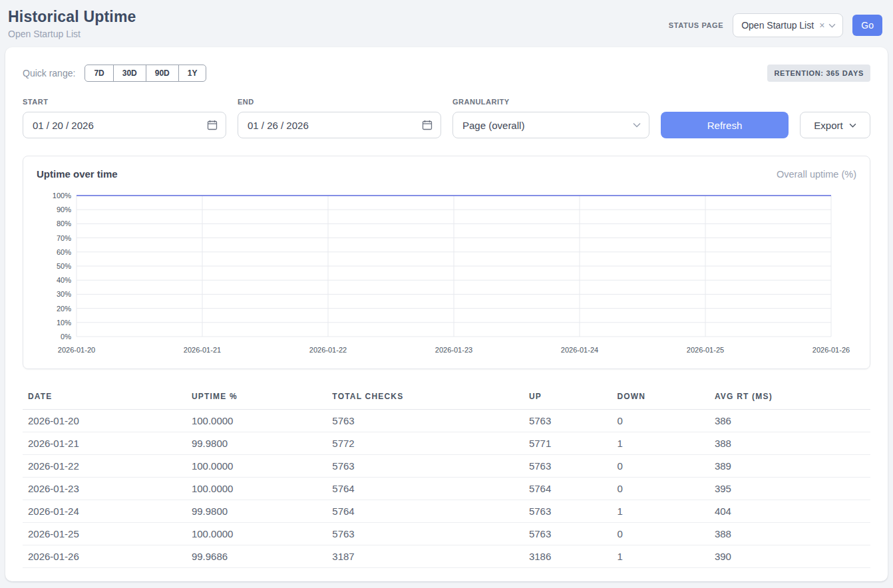  I want to click on table-cell: 2026-01-26, so click(104, 557).